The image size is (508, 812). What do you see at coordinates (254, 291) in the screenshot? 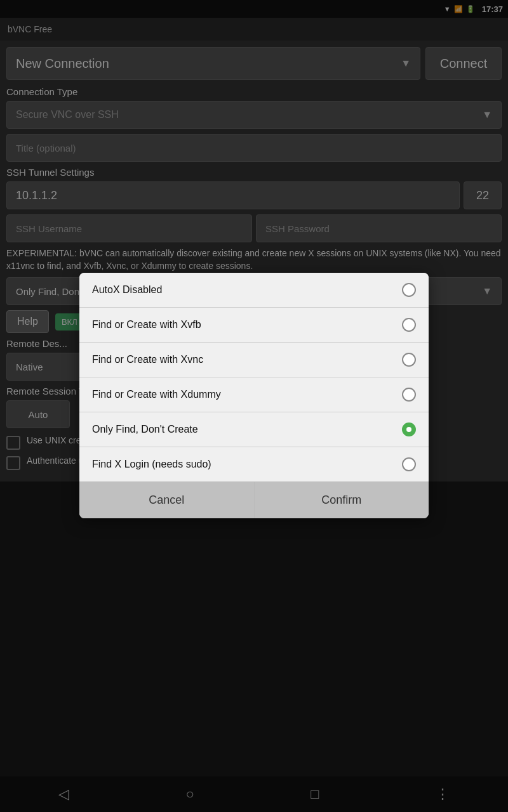
I see `option-autox-disabled: AutoX Disabled` at bounding box center [254, 291].